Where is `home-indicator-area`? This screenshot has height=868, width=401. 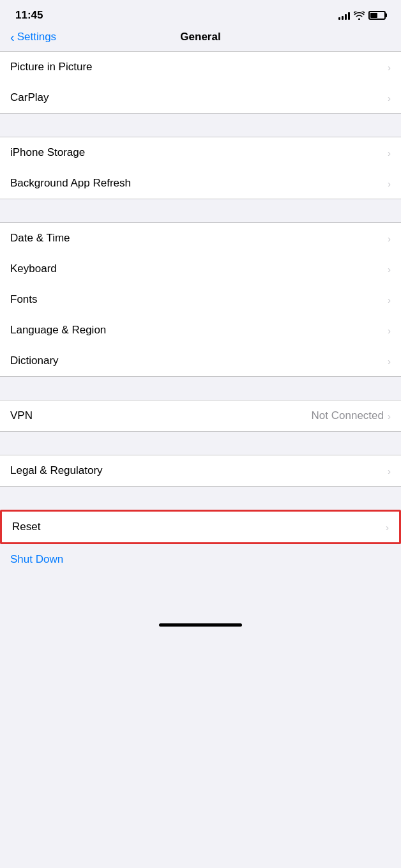
home-indicator-area is located at coordinates (200, 623).